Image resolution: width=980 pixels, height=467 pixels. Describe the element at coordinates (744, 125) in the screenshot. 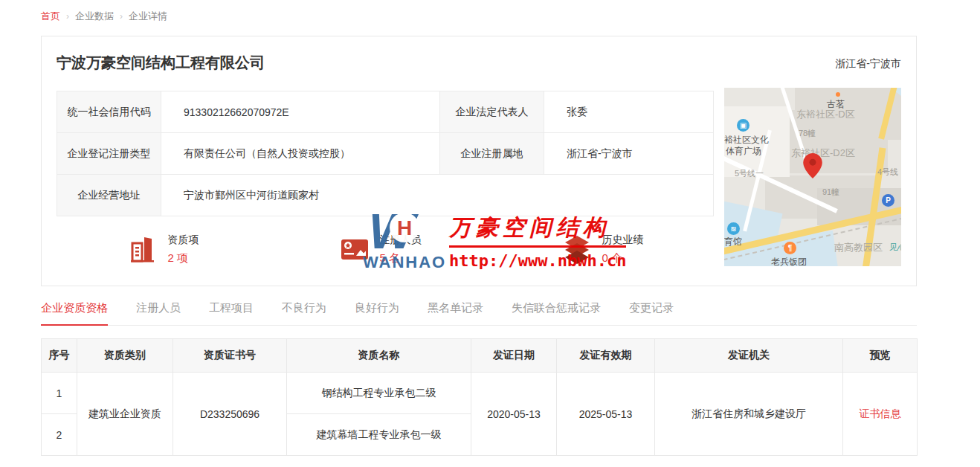

I see `map-culture-icon: ▣` at that location.